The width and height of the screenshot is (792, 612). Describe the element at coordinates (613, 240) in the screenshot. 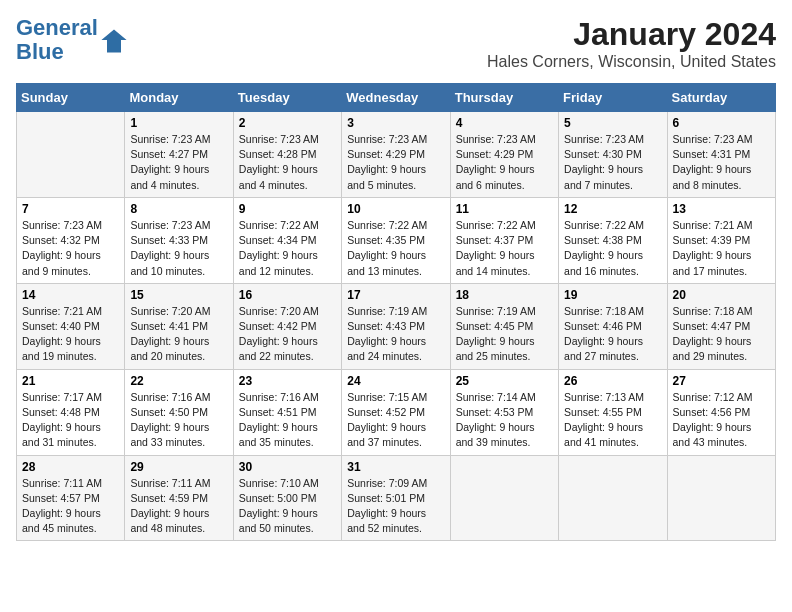

I see `calendar-cell: 12Sunrise: 7:22 AMSunset: 4:38 PMDayligh…` at that location.